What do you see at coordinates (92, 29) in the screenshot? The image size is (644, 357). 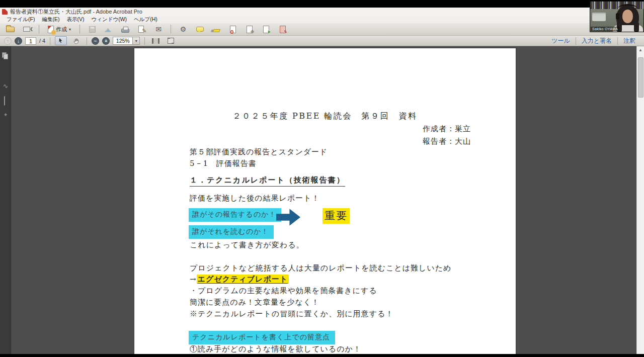 I see `save-button` at bounding box center [92, 29].